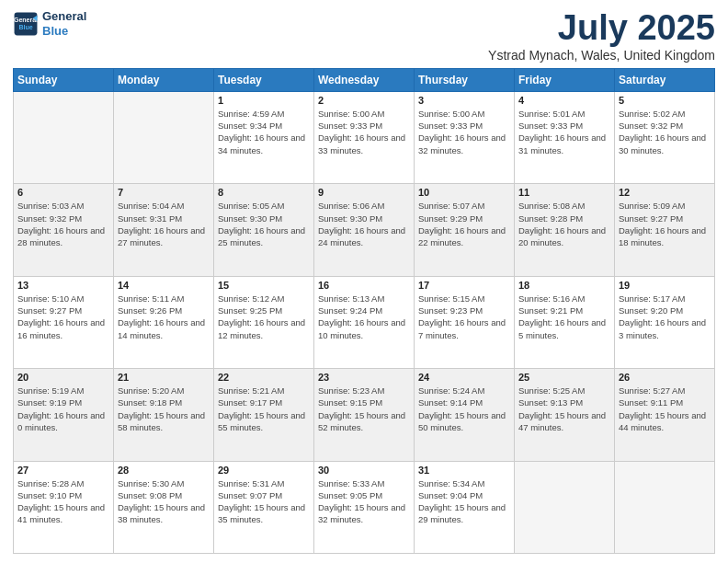  Describe the element at coordinates (464, 285) in the screenshot. I see `day-number: 17` at that location.